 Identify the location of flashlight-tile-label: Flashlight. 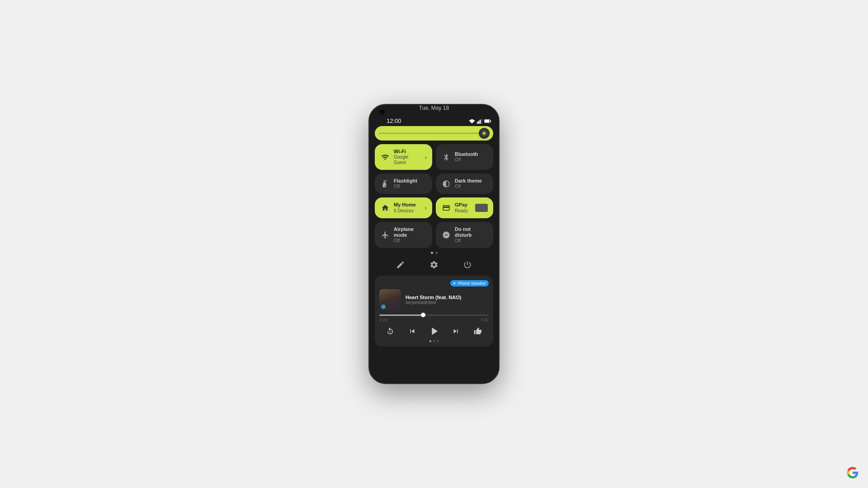
(410, 181).